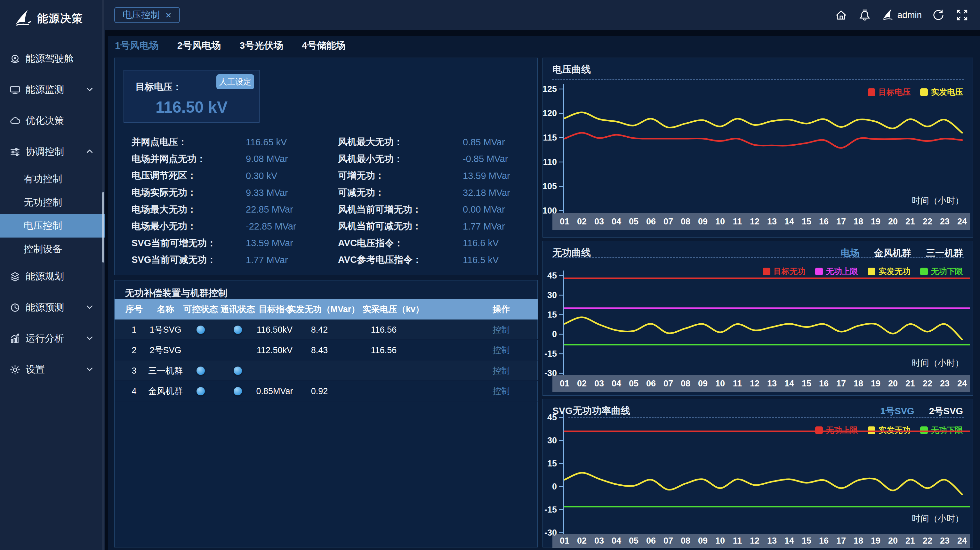  I want to click on sidebar-item-planning: 能源规划, so click(52, 276).